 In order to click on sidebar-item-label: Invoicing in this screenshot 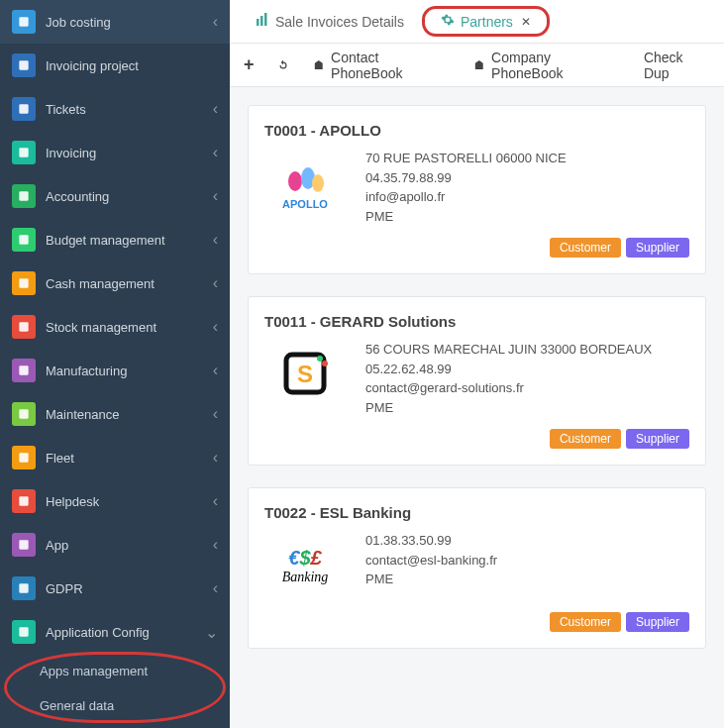, I will do `click(129, 153)`.